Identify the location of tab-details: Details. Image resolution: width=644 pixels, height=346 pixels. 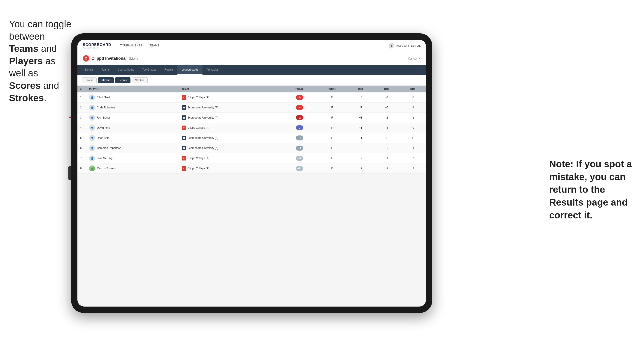
(89, 70).